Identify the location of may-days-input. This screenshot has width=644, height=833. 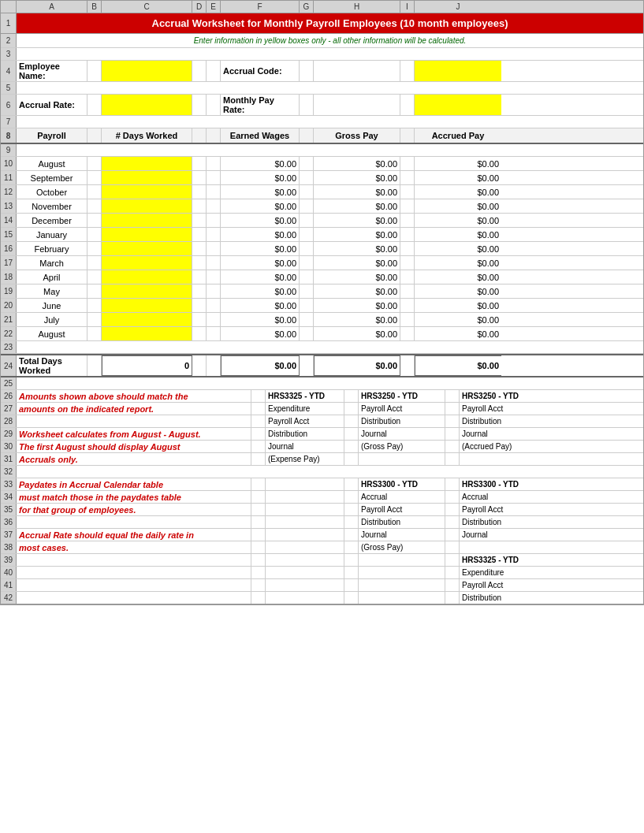
(147, 292).